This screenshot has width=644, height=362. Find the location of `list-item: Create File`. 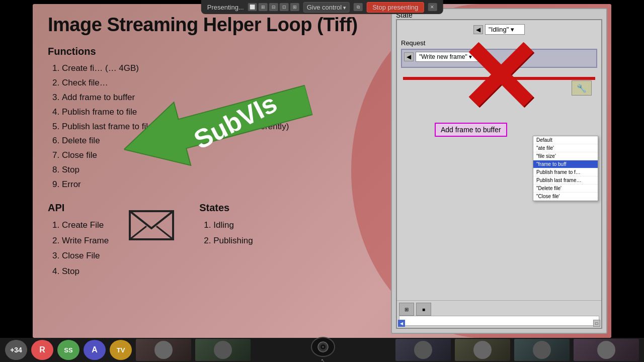

list-item: Create File is located at coordinates (86, 225).